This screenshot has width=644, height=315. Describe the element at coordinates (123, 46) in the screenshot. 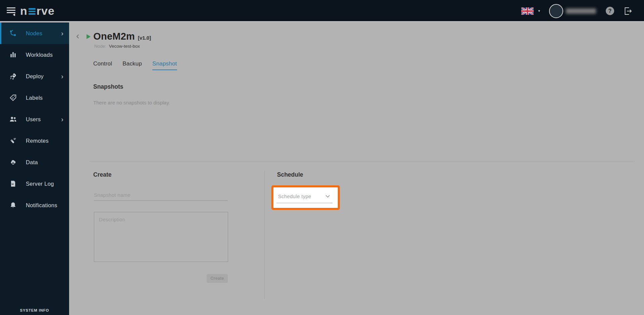

I see `node-line: Node: Vecow-test-box` at that location.